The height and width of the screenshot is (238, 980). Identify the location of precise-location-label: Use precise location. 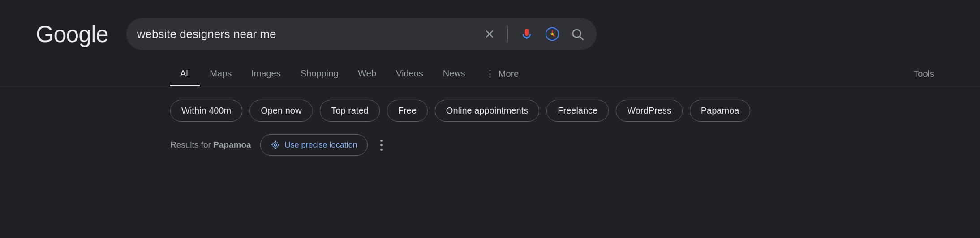
(321, 145).